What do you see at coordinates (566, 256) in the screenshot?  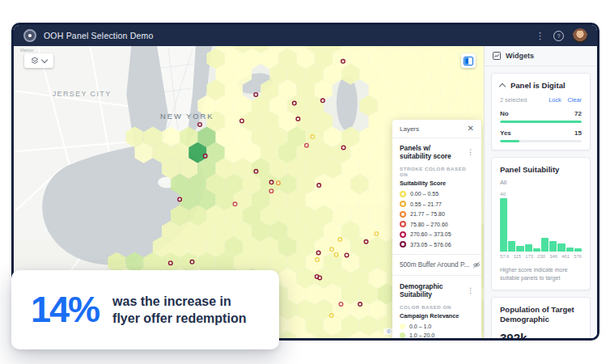 I see `x-tick-label: 461` at bounding box center [566, 256].